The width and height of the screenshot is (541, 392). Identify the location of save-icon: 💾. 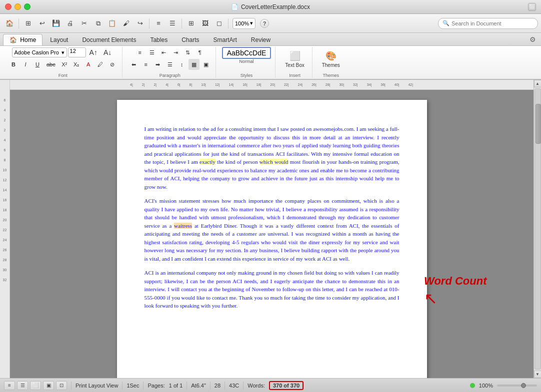
(56, 23).